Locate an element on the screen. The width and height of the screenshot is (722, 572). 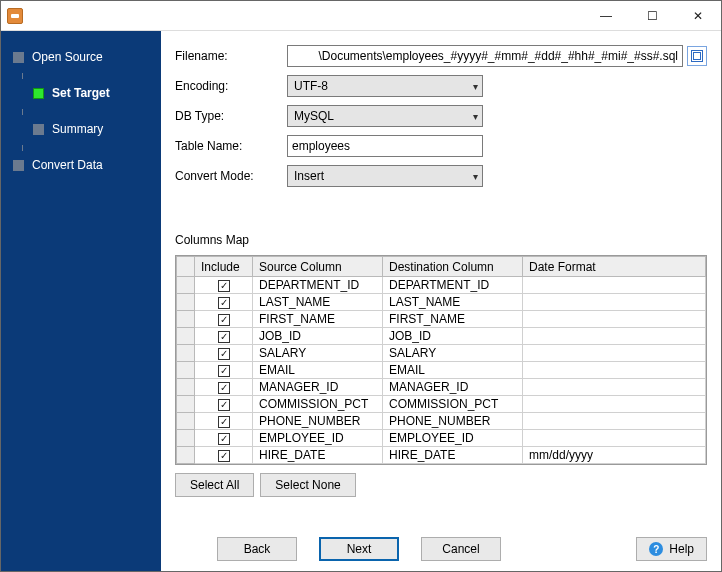
destination-cell: LAST_NAME is located at coordinates (453, 302).